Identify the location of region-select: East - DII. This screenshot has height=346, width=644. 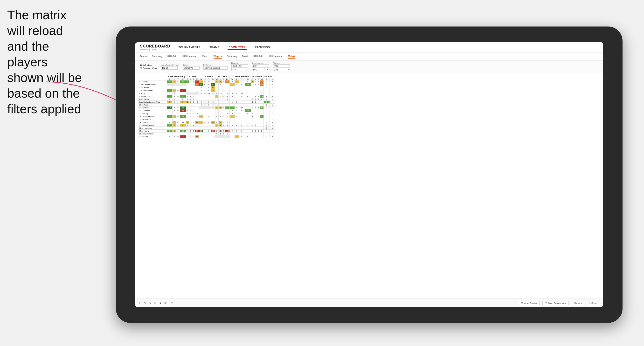
(240, 66).